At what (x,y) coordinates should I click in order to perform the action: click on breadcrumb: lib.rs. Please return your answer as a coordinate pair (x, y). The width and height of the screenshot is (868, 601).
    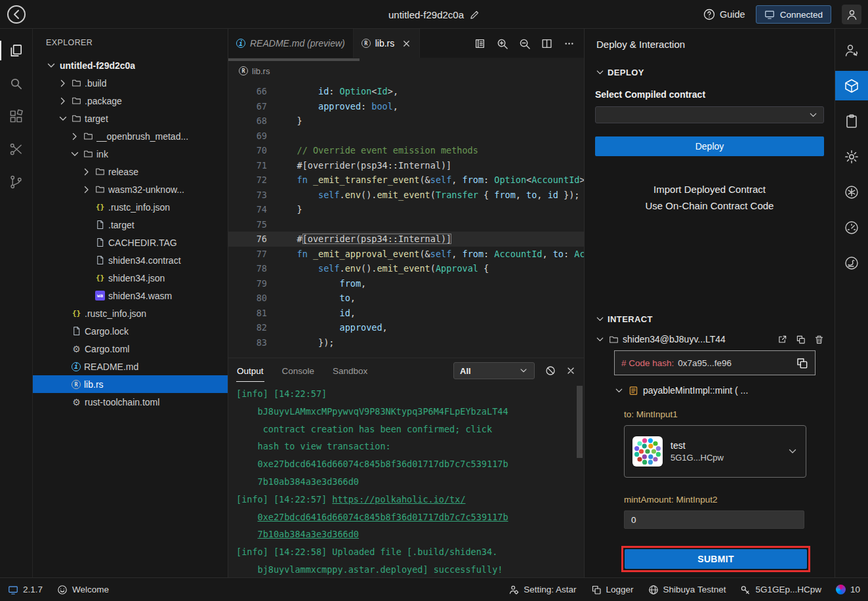
    Looking at the image, I should click on (406, 71).